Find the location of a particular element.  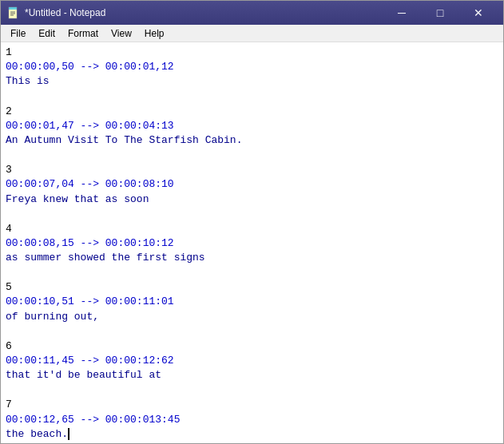

subtitle-text: the beach. is located at coordinates (252, 434).